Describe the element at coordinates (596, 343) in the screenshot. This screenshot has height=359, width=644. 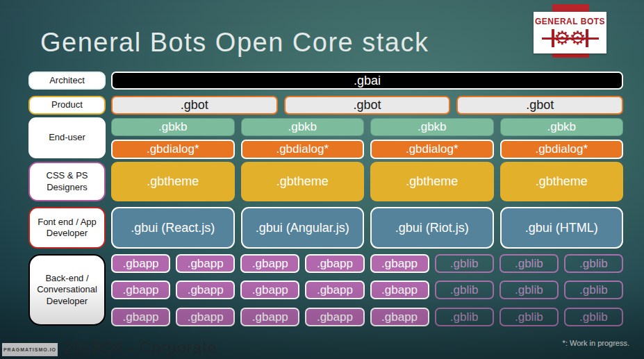
I see `work-in-progress-note: *: Work in progress.` at that location.